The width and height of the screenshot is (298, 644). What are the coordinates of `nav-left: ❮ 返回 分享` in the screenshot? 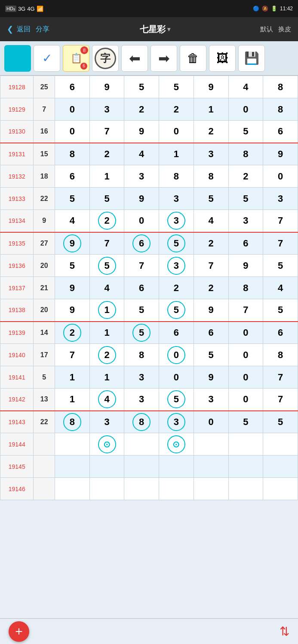 It's located at (28, 29).